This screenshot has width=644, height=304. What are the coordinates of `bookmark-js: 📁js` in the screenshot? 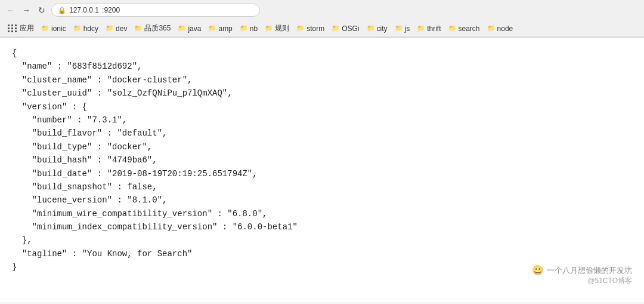 It's located at (402, 29).